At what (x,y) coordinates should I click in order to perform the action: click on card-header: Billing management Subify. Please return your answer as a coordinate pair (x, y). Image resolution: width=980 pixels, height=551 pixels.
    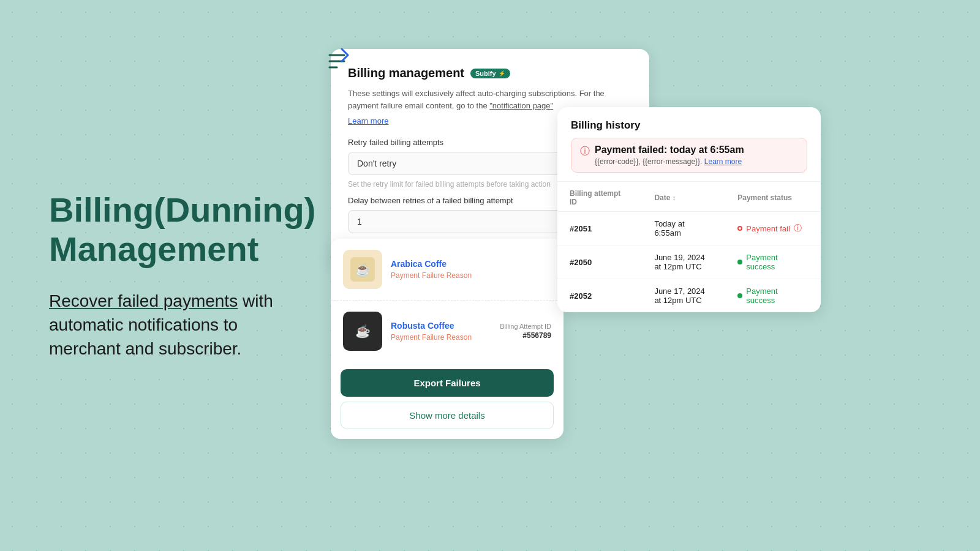
    Looking at the image, I should click on (490, 73).